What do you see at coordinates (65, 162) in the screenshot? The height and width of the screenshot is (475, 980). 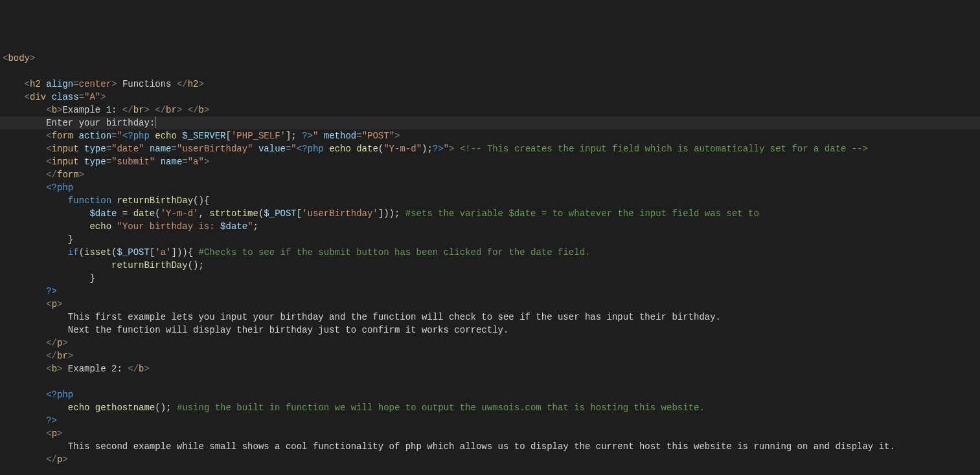 I see `code-token: input` at bounding box center [65, 162].